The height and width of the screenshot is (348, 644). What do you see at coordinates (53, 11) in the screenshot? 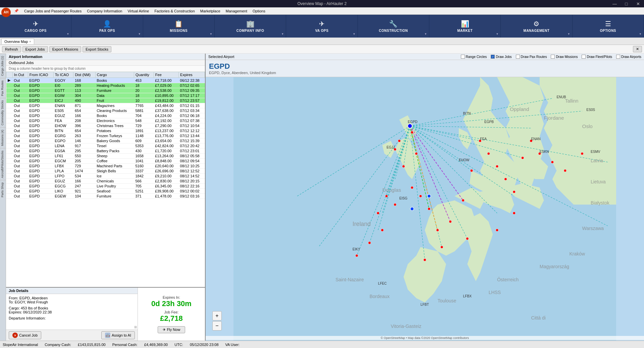
I see `menu-cargo-jobs: Cargo Jobs and Passenger Routes` at bounding box center [53, 11].